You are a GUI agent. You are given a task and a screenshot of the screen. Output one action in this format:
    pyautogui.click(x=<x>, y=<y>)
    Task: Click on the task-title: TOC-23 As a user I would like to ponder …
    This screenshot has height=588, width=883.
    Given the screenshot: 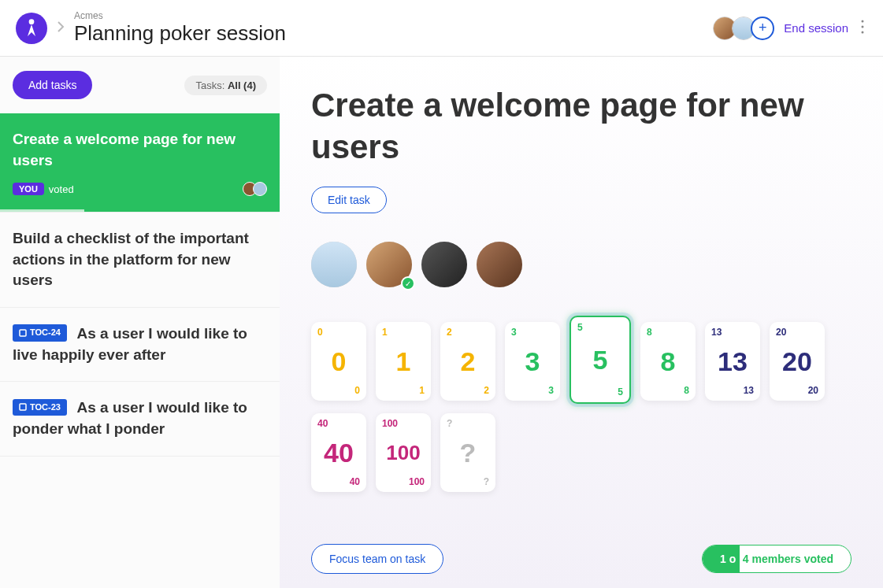 What is the action you would take?
    pyautogui.click(x=140, y=419)
    